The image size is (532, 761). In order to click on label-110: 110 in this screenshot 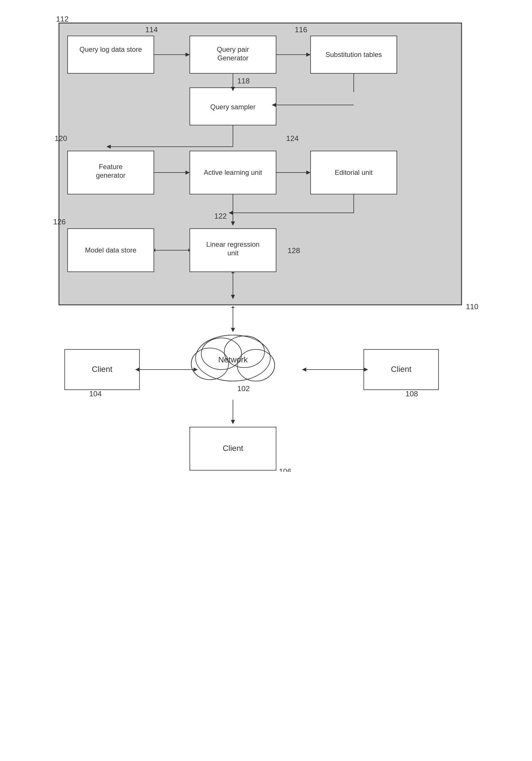, I will do `click(472, 307)`.